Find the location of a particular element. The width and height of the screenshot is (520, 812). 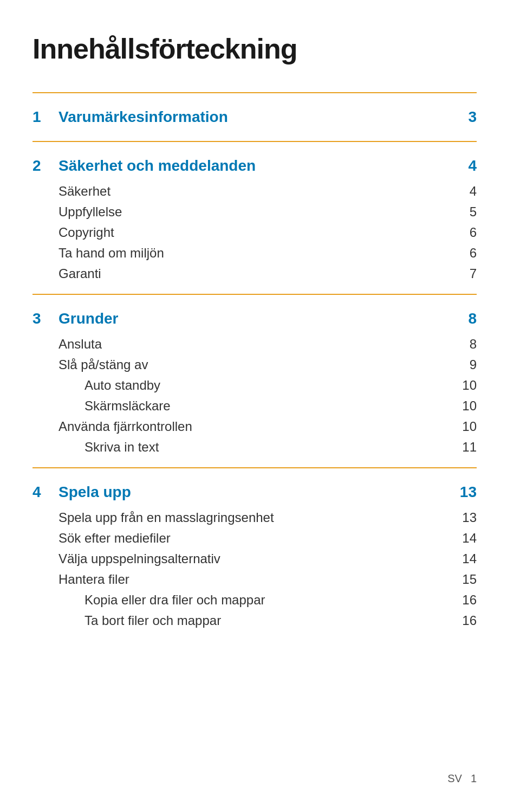

sub-miljon-page: 6 is located at coordinates (463, 253).